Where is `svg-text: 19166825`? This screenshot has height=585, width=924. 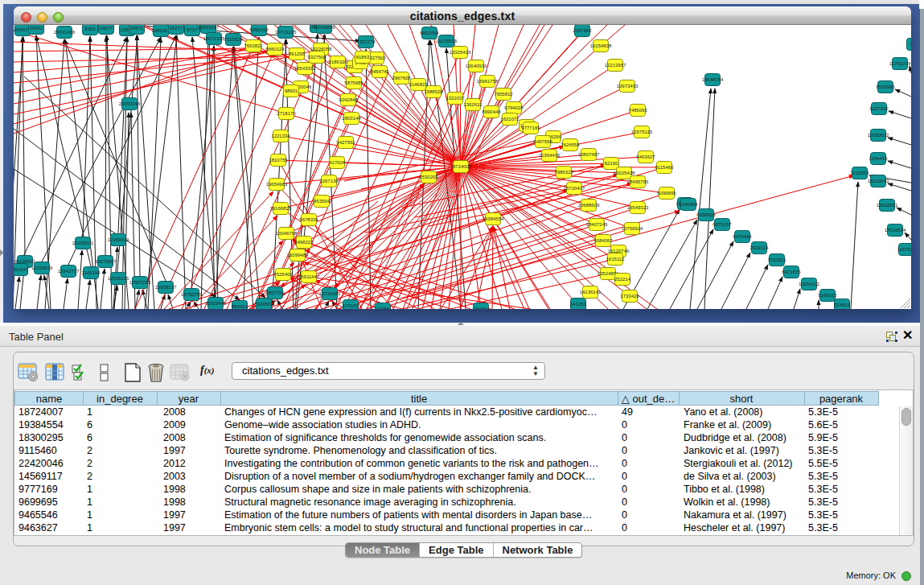
svg-text: 19166825 is located at coordinates (281, 208).